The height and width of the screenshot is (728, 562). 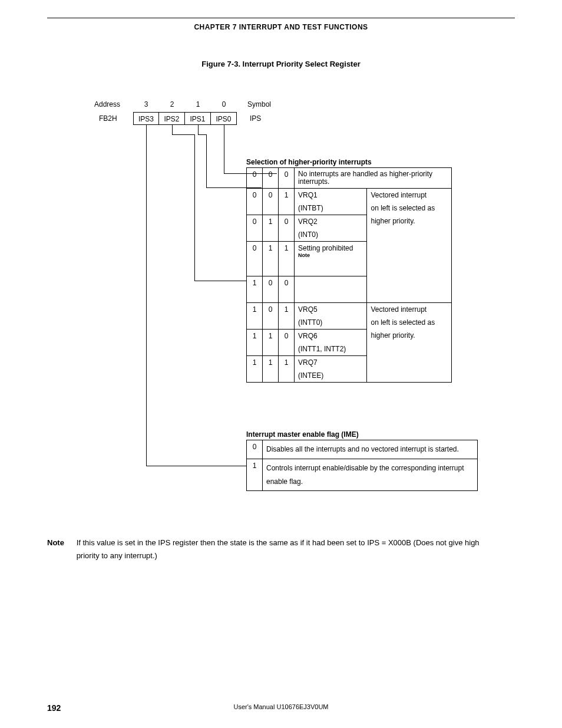 I want to click on note-block: Note If this value is set in the IPS reg…, so click(x=281, y=549).